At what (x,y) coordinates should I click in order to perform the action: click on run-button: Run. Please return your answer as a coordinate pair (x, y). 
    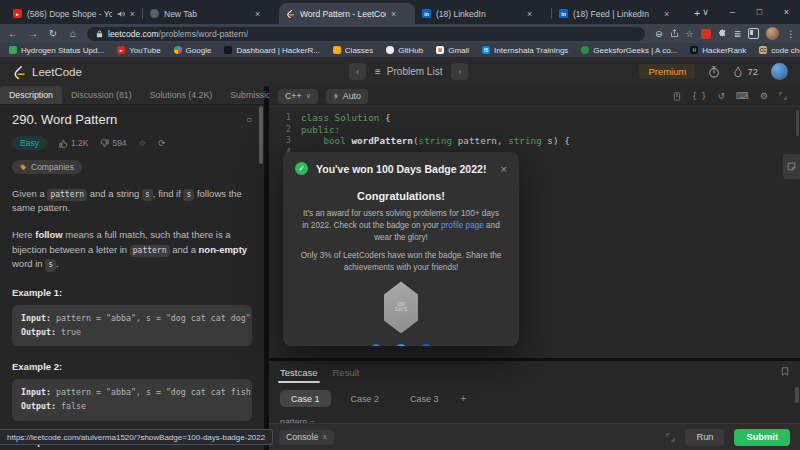
    Looking at the image, I should click on (704, 438).